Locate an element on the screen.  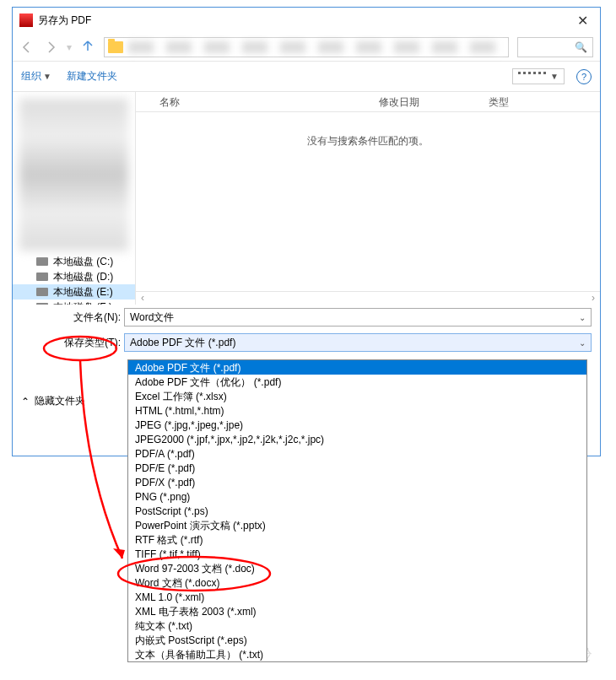
savetype-combo: Adobe PDF 文件 (*.pdf) ⌄ is located at coordinates (358, 343).